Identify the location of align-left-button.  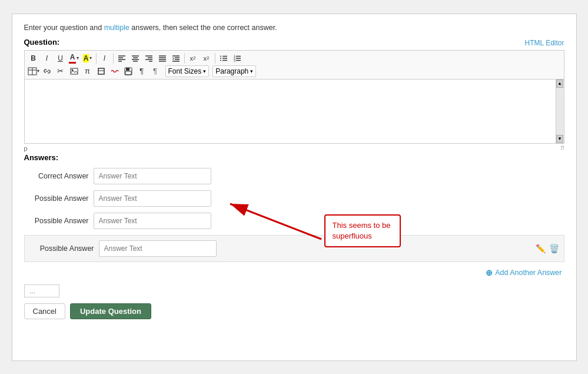
(122, 58).